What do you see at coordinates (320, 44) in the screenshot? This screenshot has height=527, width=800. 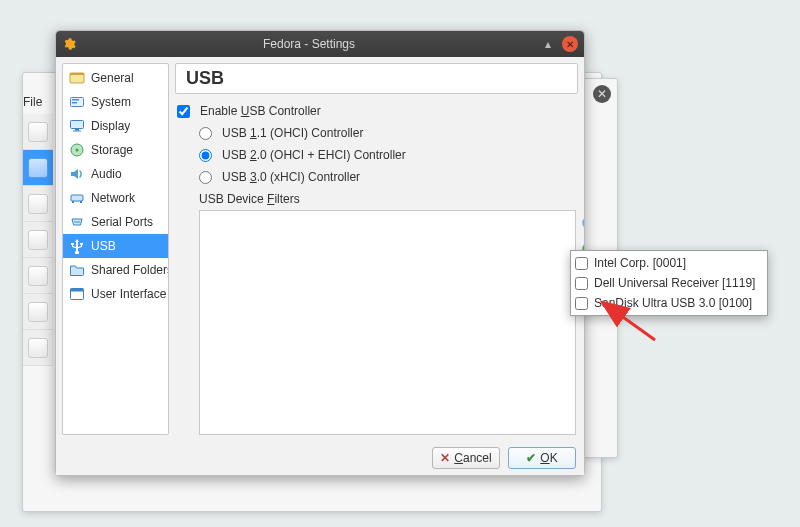 I see `titlebar: Fedora - Settings ▴ ✕` at bounding box center [320, 44].